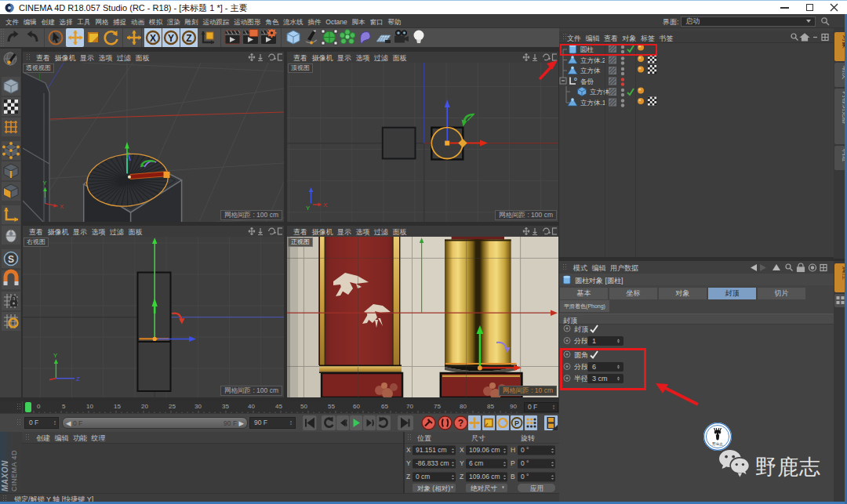  What do you see at coordinates (718, 444) in the screenshot?
I see `svg-text: 野鹿志` at bounding box center [718, 444].